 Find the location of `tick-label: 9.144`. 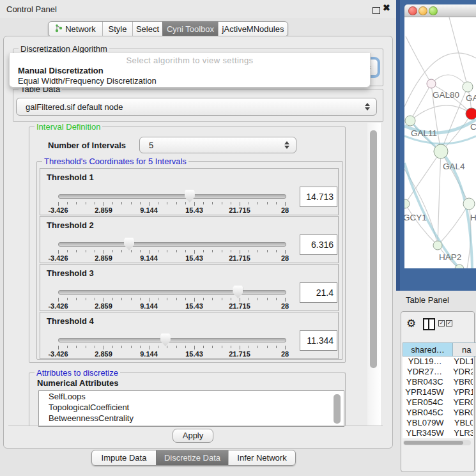

tick-label: 9.144 is located at coordinates (149, 306).